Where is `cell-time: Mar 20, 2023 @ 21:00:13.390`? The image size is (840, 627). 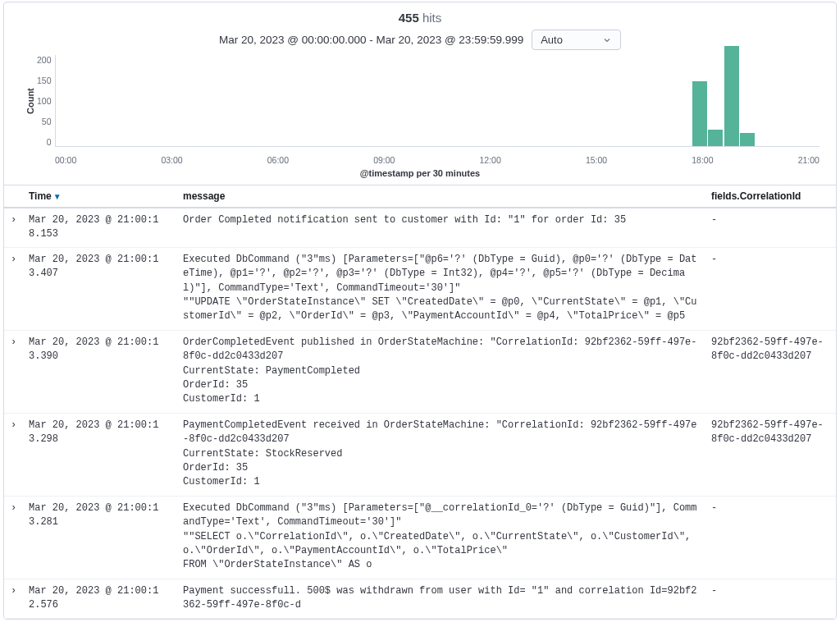
cell-time: Mar 20, 2023 @ 21:00:13.390 is located at coordinates (99, 371).